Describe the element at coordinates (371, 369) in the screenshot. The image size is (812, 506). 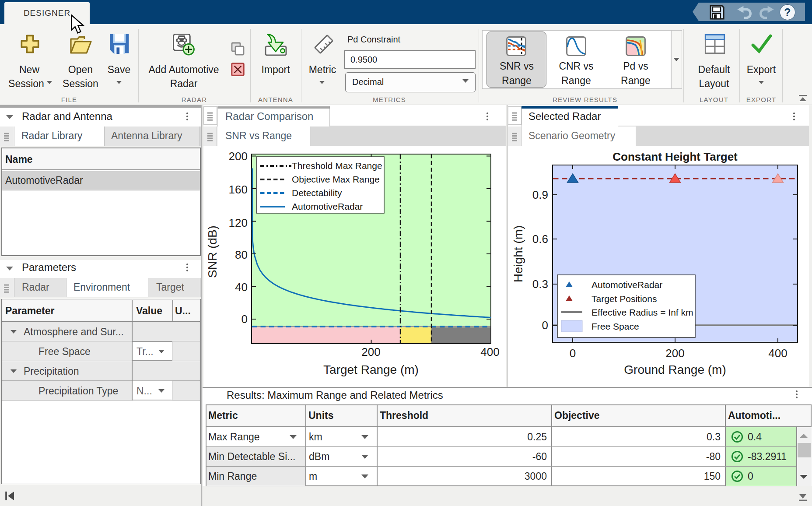
I see `svg-text: Target Range (m)` at that location.